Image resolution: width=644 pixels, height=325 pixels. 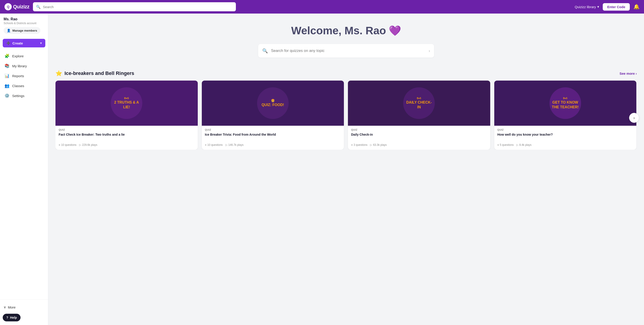 What do you see at coordinates (134, 7) in the screenshot?
I see `search-bar: 🔍` at bounding box center [134, 7].